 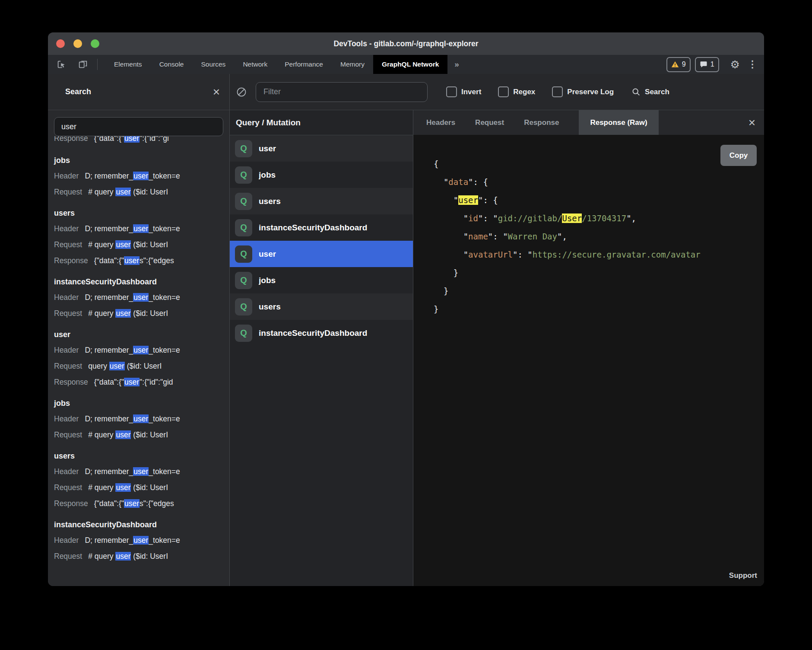 What do you see at coordinates (352, 64) in the screenshot?
I see `tab-memory: Memory` at bounding box center [352, 64].